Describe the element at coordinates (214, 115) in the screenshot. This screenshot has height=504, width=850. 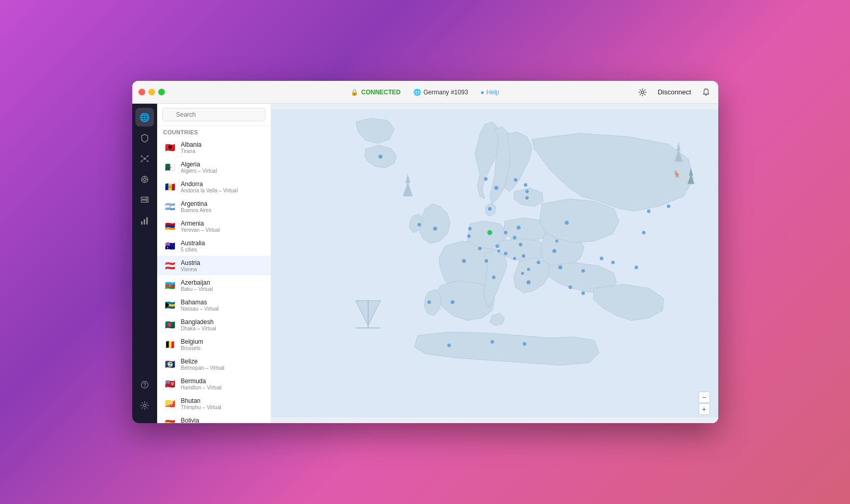
I see `search-box: 🔍` at that location.